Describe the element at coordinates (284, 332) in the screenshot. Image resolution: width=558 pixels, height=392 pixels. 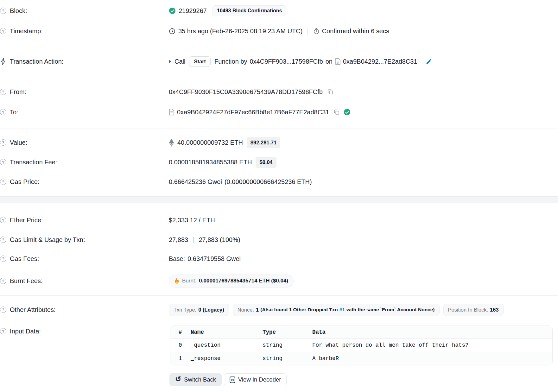
I see `col-header-type: Type` at that location.